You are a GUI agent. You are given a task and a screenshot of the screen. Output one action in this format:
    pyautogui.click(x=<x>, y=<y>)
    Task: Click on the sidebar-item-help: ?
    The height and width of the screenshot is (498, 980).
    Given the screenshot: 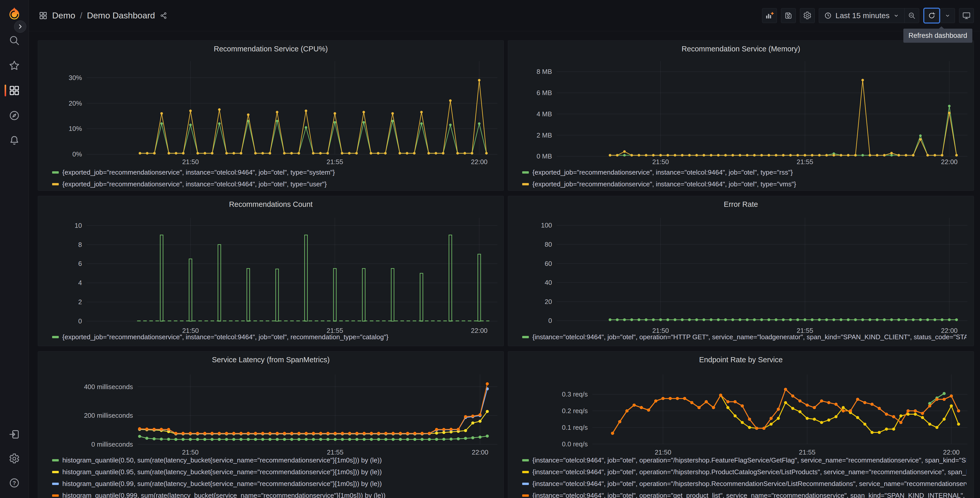 What is the action you would take?
    pyautogui.click(x=14, y=483)
    